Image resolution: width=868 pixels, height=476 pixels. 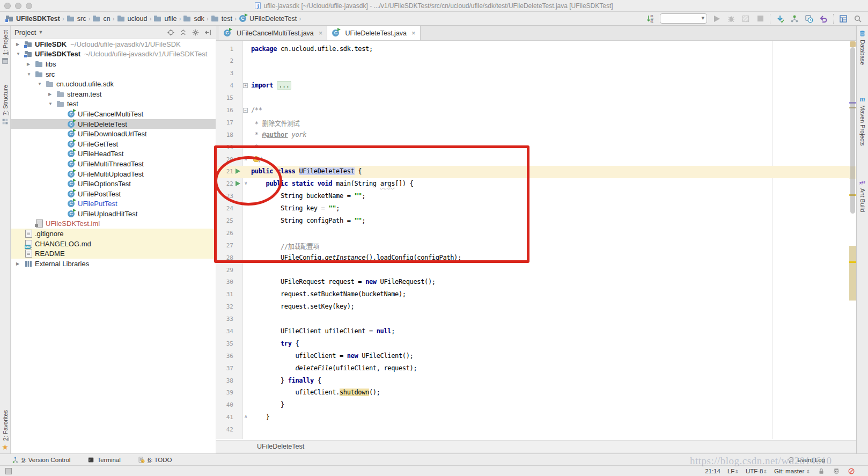 I want to click on breadcrumb-item: cn, so click(x=101, y=18).